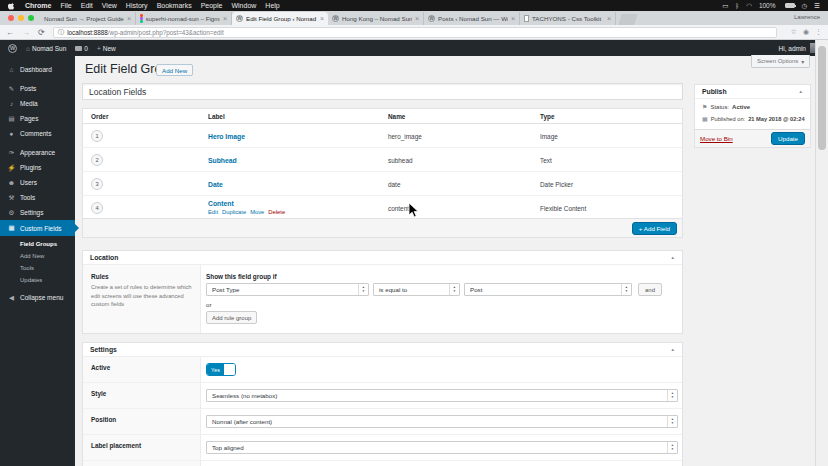 This screenshot has width=828, height=466. What do you see at coordinates (752, 92) in the screenshot?
I see `publish-panel-header: Publish ▲` at bounding box center [752, 92].